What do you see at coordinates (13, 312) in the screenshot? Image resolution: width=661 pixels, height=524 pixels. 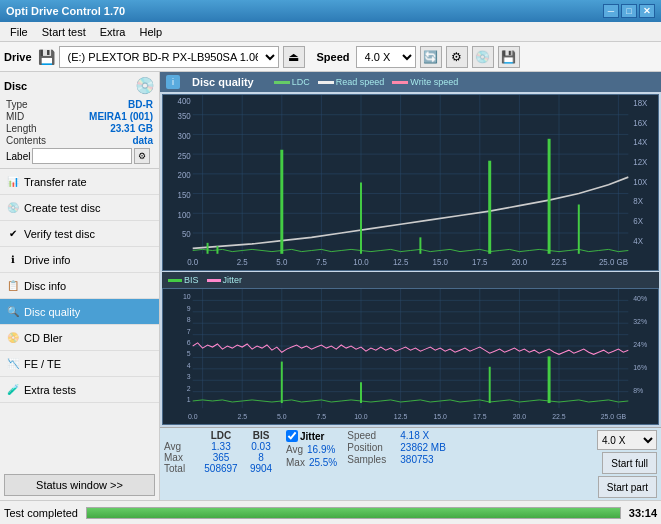 I see `disc-quality-icon: 🔍` at bounding box center [13, 312].